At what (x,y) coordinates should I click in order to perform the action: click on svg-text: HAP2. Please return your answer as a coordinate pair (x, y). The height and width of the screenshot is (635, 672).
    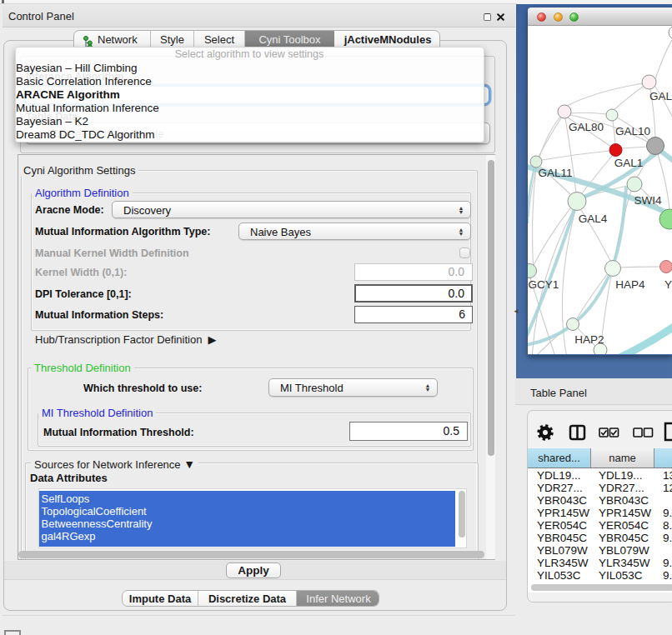
    Looking at the image, I should click on (589, 340).